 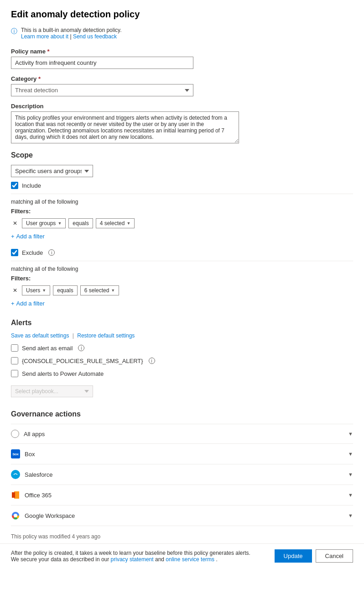 I want to click on include-filters-label: Filters:, so click(x=182, y=211).